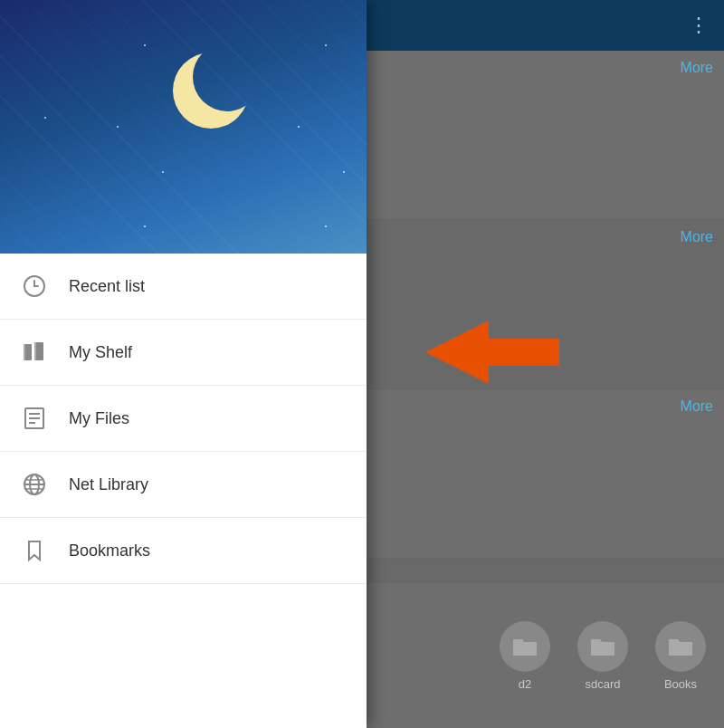 This screenshot has width=724, height=728. Describe the element at coordinates (34, 352) in the screenshot. I see `my-shelf-icon` at that location.